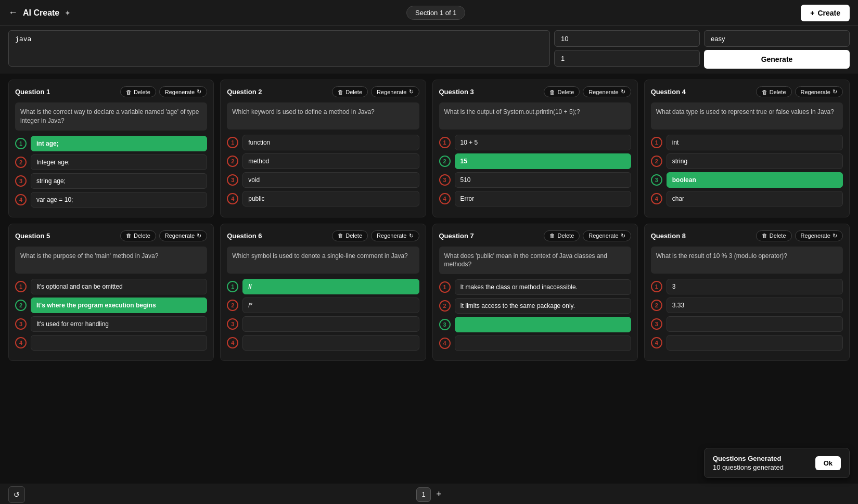 This screenshot has height=504, width=858. What do you see at coordinates (350, 236) in the screenshot?
I see `delete-button-6: 🗑 Delete` at bounding box center [350, 236].